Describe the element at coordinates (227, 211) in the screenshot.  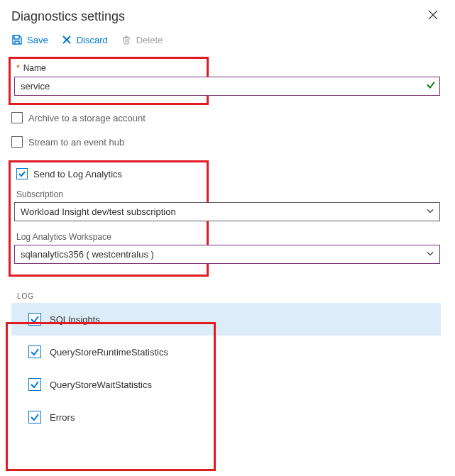
I see `subscription-select: Workload Insight dev/test subscription` at that location.